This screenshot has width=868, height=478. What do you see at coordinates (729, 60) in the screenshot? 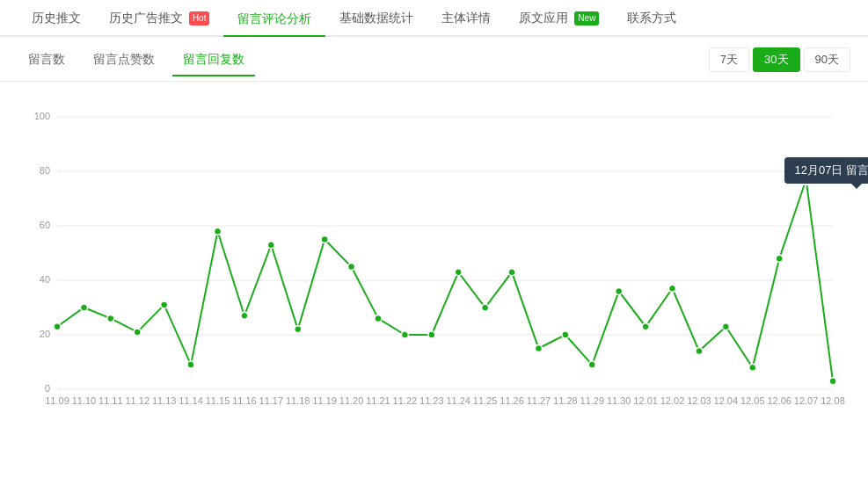
I see `time-btn-7days: 7天` at bounding box center [729, 60].